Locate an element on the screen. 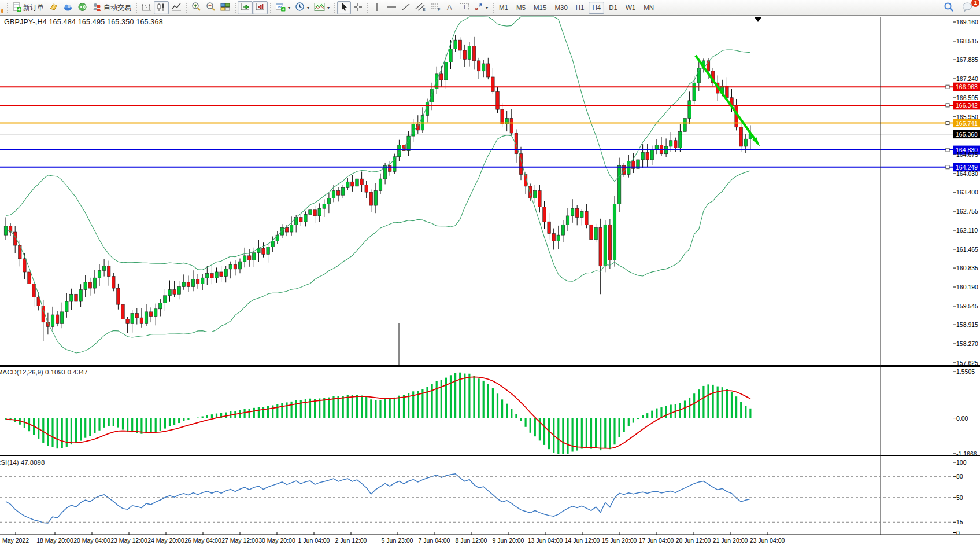 The image size is (980, 548). time-tick-label: 13 Jun 04:00 is located at coordinates (546, 540).